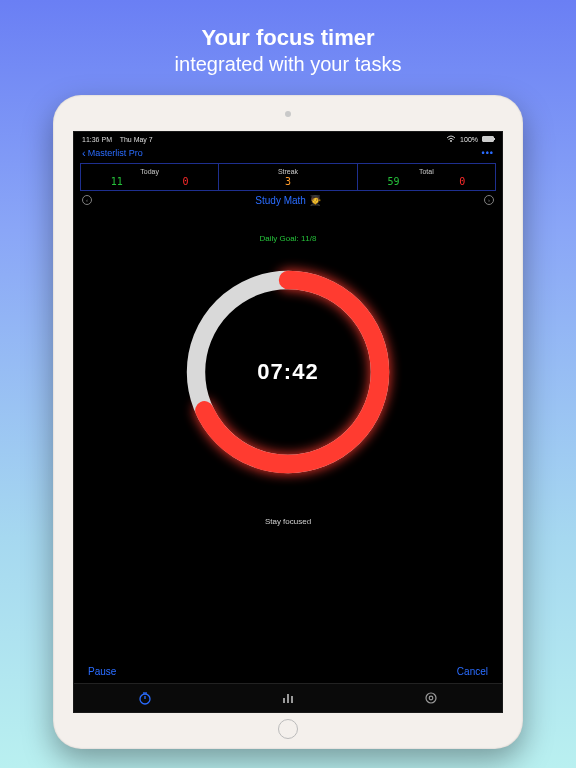 The height and width of the screenshot is (768, 576). I want to click on stat-streak-value: 3, so click(288, 182).